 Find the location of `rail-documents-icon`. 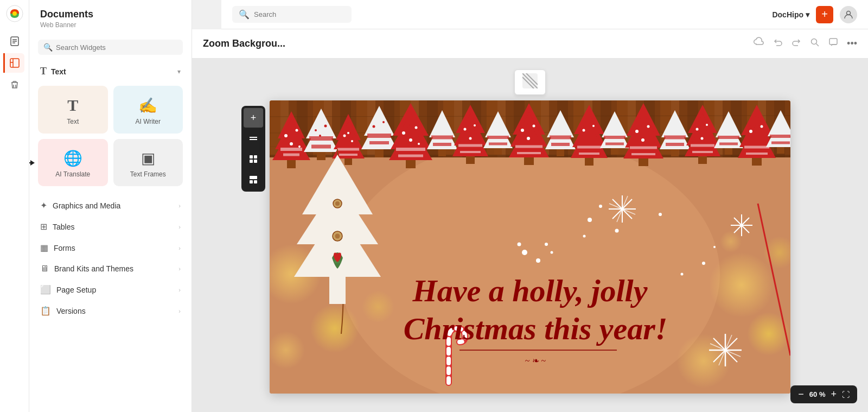

rail-documents-icon is located at coordinates (15, 41).